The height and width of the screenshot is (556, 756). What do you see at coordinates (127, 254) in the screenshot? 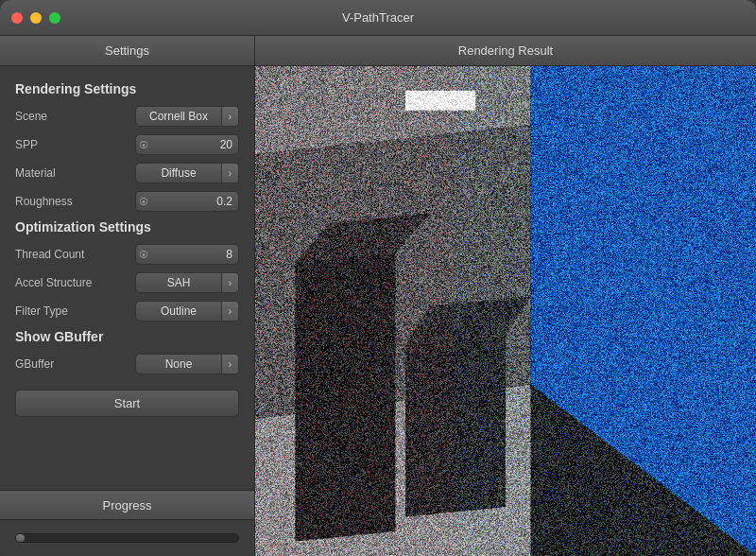
I see `thread-count-row: Thread Count ⦿ 8` at bounding box center [127, 254].